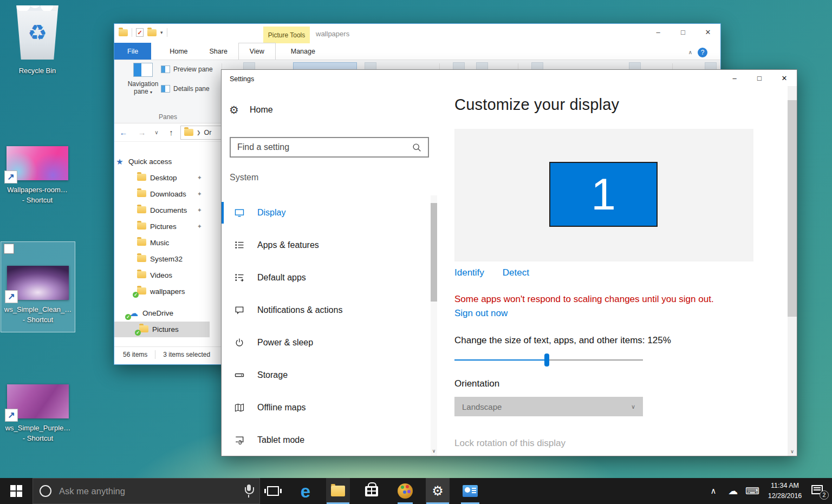 The width and height of the screenshot is (832, 504). I want to click on up-button: ↑, so click(171, 132).